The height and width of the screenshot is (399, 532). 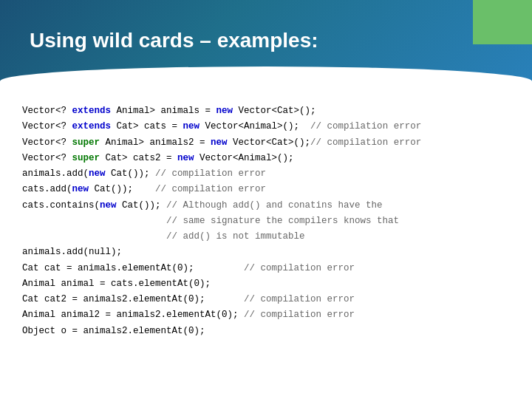 What do you see at coordinates (266, 253) in the screenshot?
I see `code-line-10: animals.add(null);` at bounding box center [266, 253].